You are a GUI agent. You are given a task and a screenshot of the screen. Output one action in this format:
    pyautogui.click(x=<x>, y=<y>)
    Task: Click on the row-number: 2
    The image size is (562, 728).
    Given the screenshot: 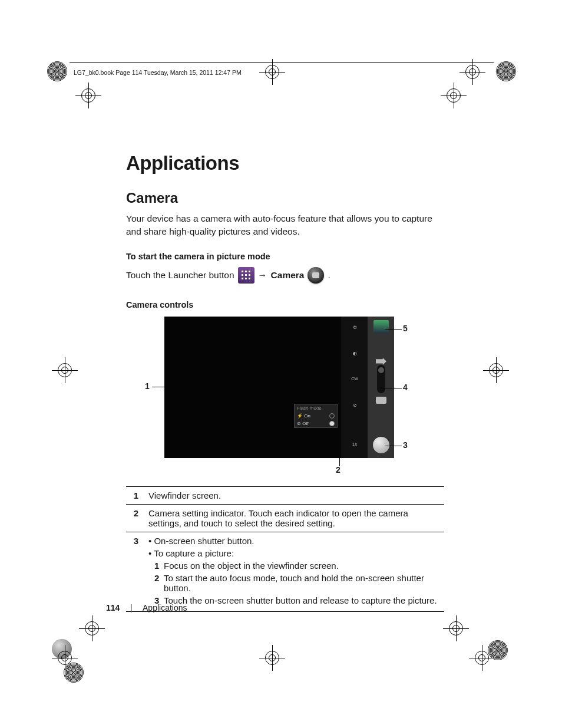 What is the action you would take?
    pyautogui.click(x=137, y=518)
    